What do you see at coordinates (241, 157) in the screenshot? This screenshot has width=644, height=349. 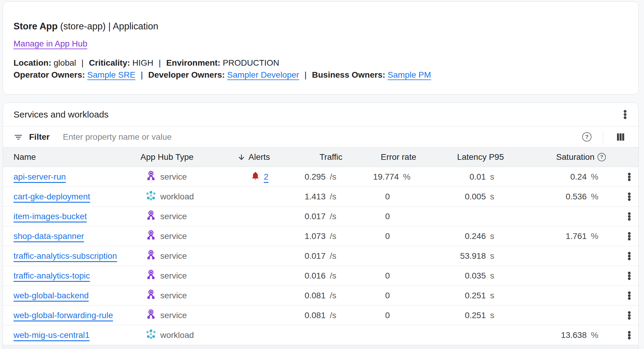 I see `sort-descending-arrow-icon` at bounding box center [241, 157].